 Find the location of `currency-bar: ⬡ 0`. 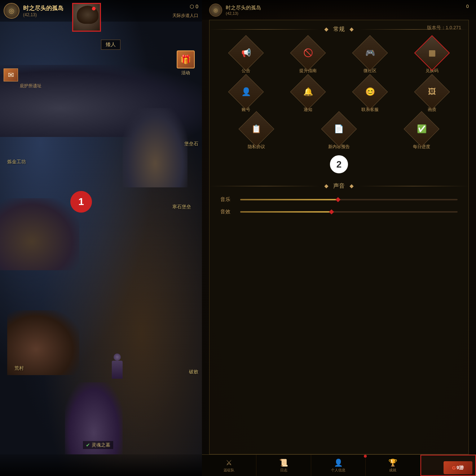

currency-bar: ⬡ 0 is located at coordinates (194, 6).